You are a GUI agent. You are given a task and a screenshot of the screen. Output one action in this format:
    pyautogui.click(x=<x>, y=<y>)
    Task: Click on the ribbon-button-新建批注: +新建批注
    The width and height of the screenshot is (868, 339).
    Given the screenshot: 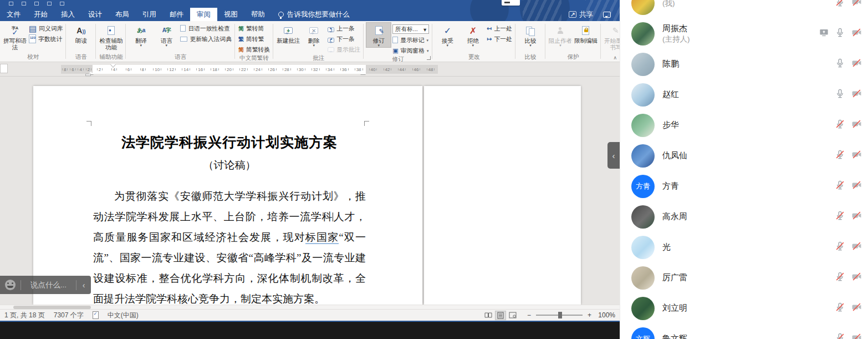 What is the action you would take?
    pyautogui.click(x=288, y=33)
    